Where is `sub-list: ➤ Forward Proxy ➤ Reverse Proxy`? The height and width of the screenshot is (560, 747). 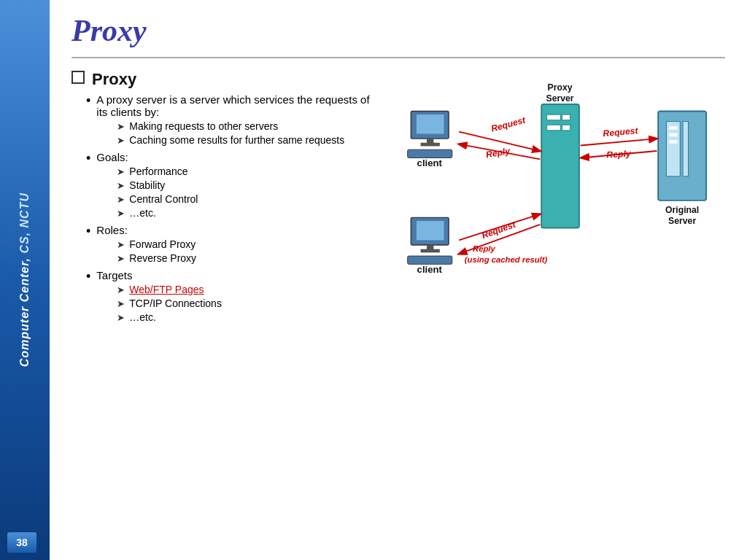
sub-list: ➤ Forward Proxy ➤ Reverse Proxy is located at coordinates (156, 251).